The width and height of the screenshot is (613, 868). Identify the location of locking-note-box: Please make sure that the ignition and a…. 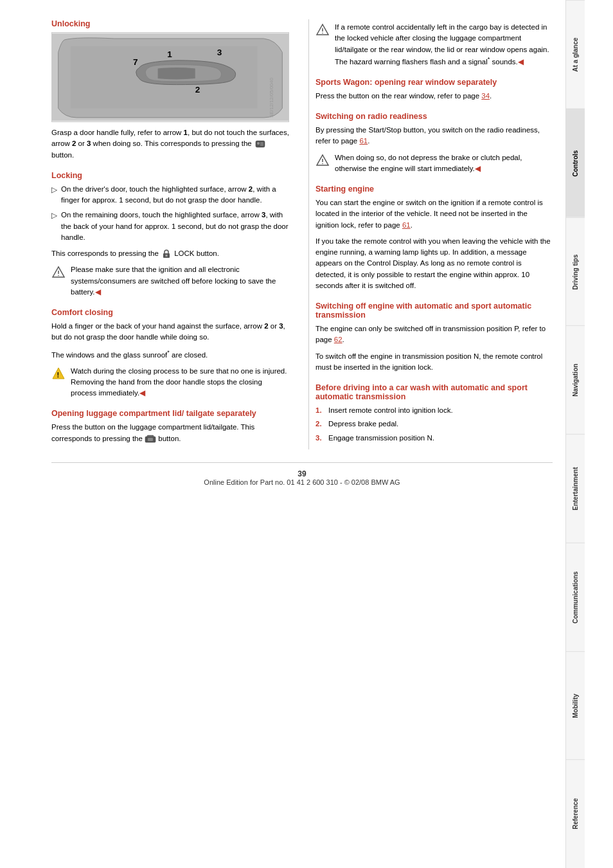
(170, 281).